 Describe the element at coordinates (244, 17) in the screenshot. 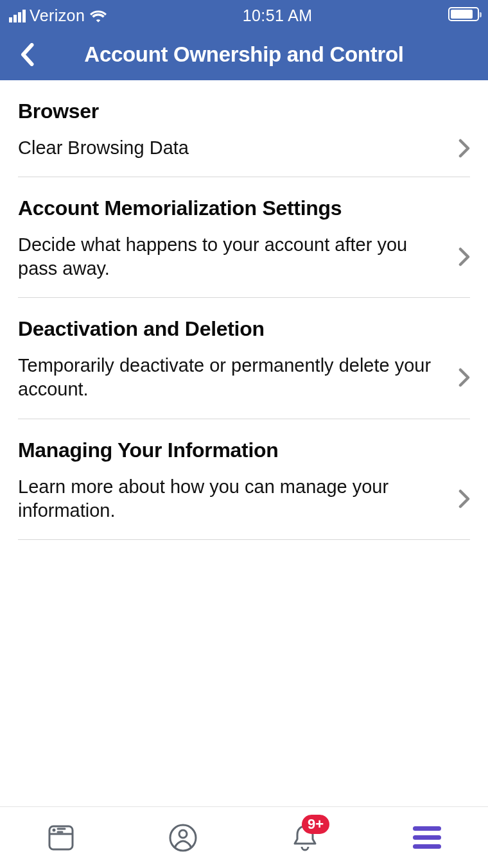

I see `status-bar: Verizon 10:51 AM` at that location.